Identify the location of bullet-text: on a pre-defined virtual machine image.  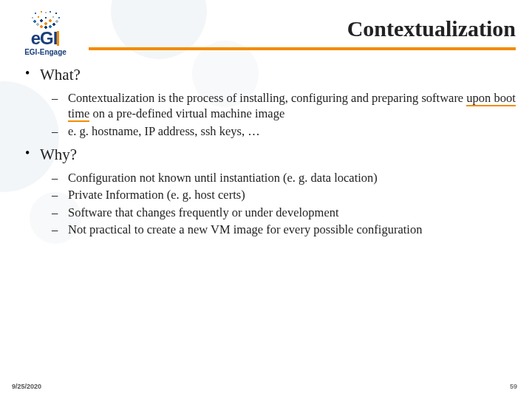
(187, 114).